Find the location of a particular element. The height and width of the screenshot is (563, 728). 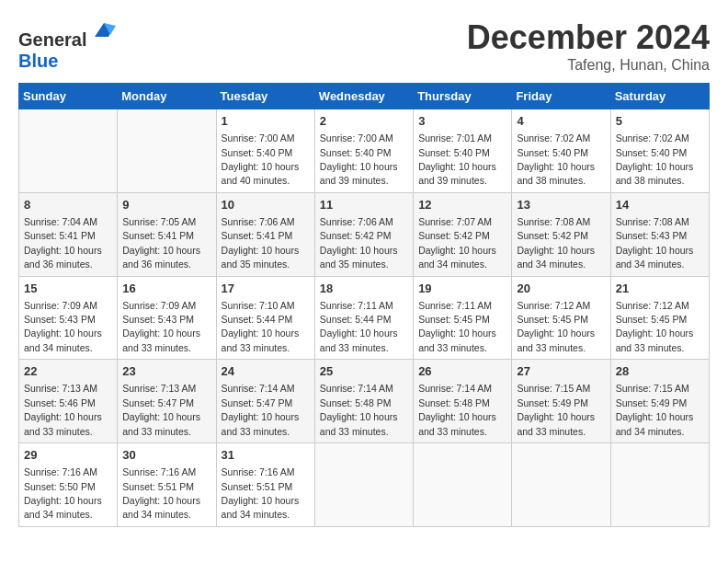

weekday-friday: Friday is located at coordinates (561, 97).